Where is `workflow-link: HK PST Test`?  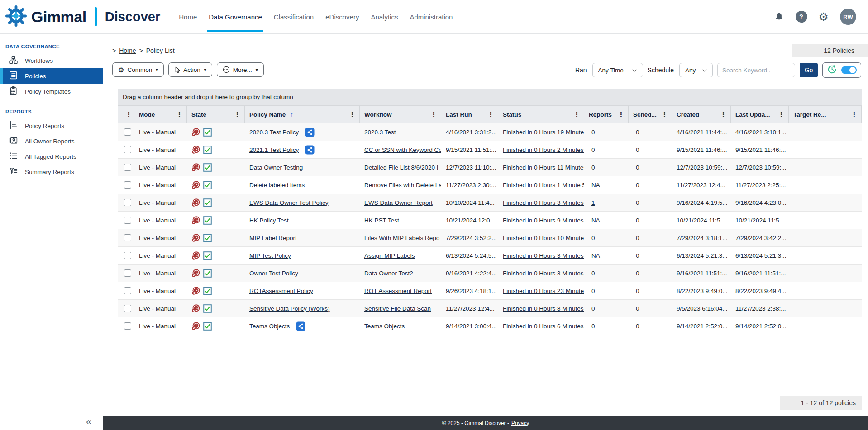
workflow-link: HK PST Test is located at coordinates (382, 221).